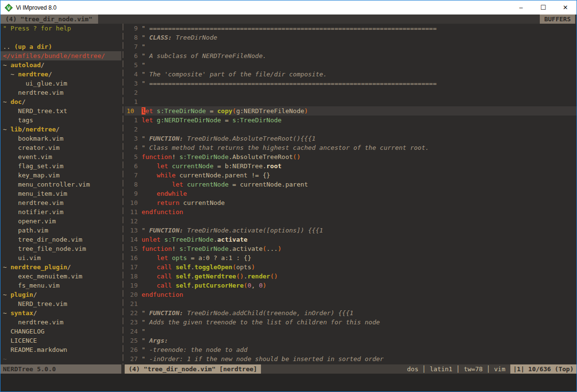 This screenshot has height=392, width=577. I want to click on code-line: 7 while currentNode.parent != {}, so click(351, 175).